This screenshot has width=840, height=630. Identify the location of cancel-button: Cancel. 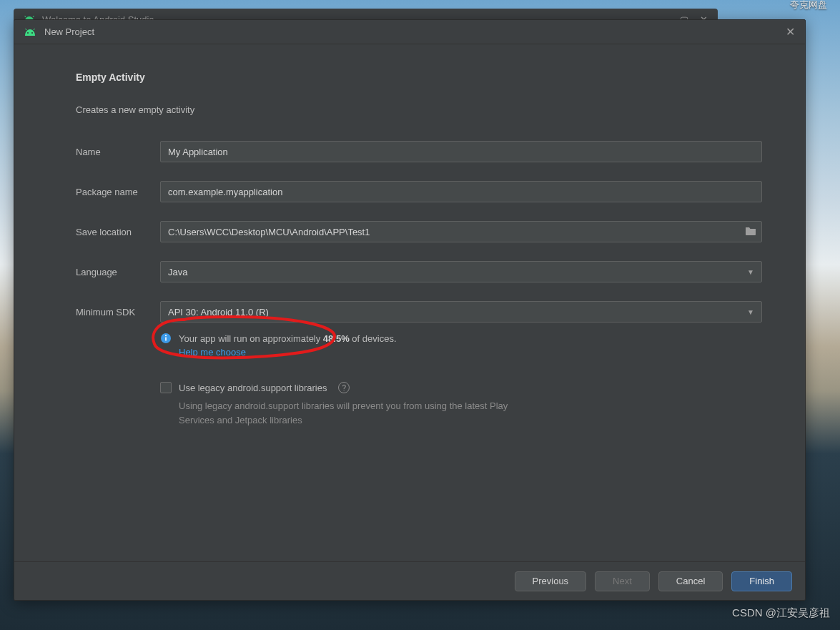
(691, 581).